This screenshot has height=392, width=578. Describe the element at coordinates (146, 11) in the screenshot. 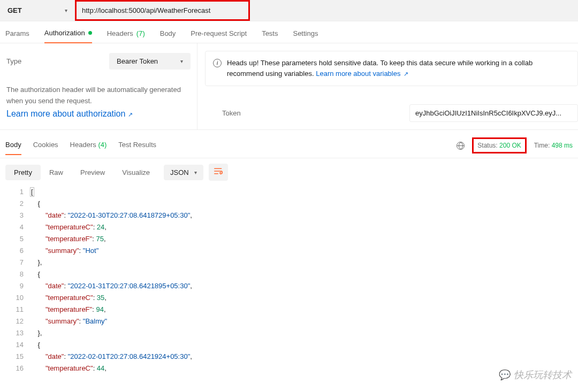

I see `url-input: http://localhost:5000/api/WeatherForecas…` at that location.